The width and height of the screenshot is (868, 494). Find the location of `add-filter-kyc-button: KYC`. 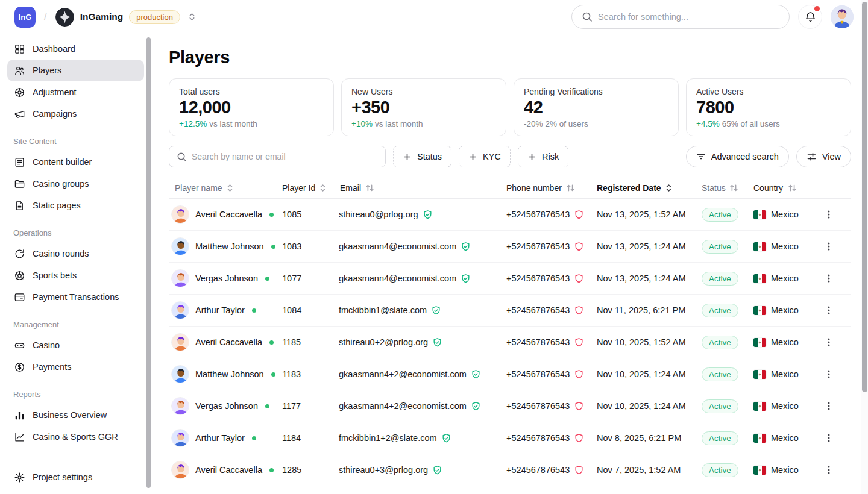

add-filter-kyc-button: KYC is located at coordinates (485, 157).